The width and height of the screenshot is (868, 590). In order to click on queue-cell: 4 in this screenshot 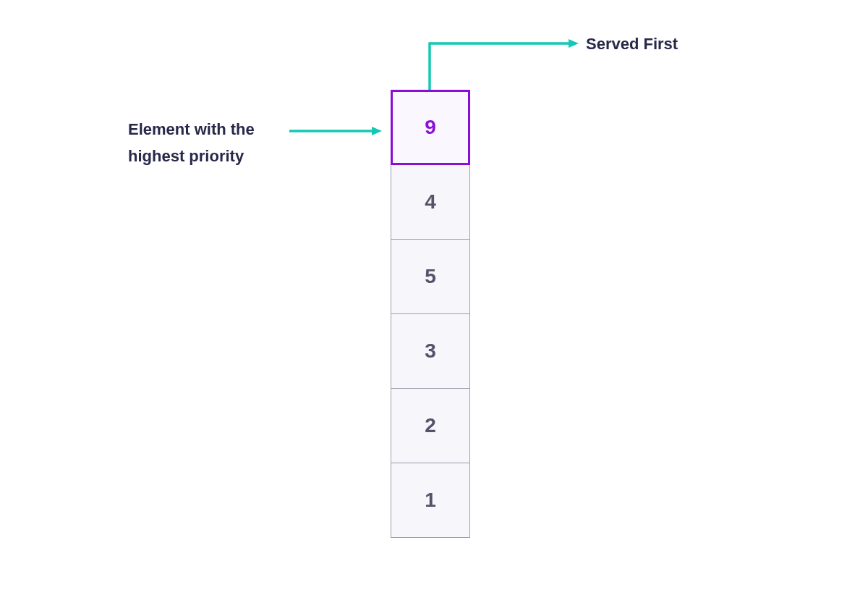, I will do `click(430, 202)`.